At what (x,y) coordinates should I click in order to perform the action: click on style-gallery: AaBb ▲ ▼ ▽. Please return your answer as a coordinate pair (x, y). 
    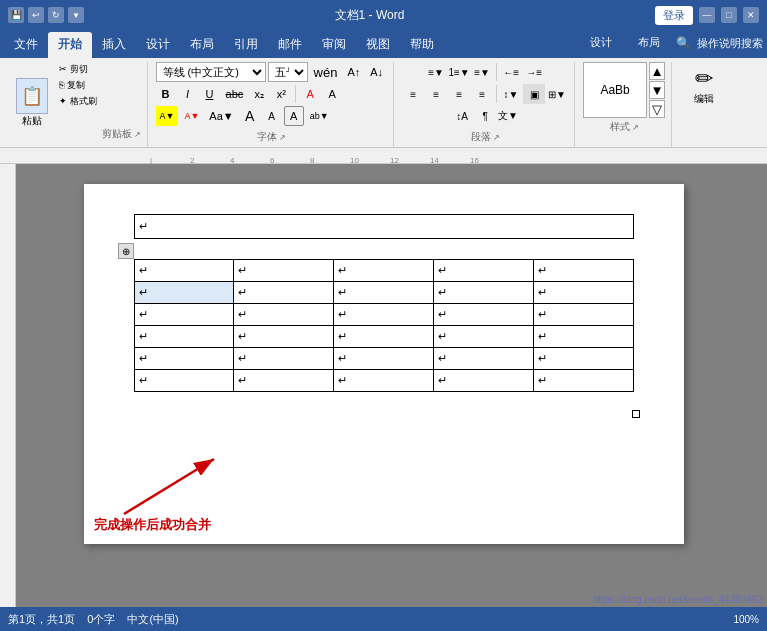
    Looking at the image, I should click on (624, 90).